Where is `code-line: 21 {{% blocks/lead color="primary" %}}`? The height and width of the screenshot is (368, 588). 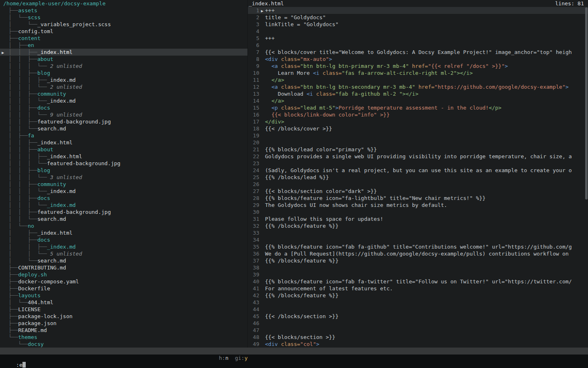
code-line: 21 {{% blocks/lead color="primary" %}} is located at coordinates (418, 150).